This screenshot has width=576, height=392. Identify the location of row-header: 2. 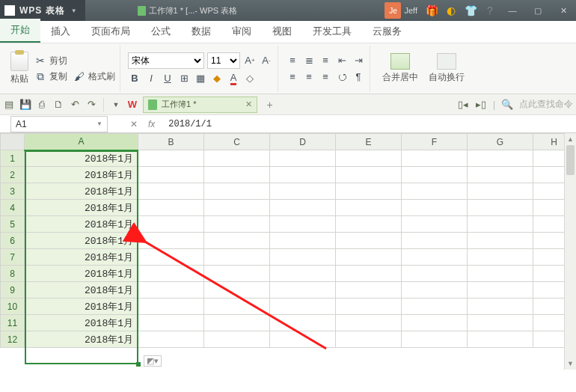
(13, 175).